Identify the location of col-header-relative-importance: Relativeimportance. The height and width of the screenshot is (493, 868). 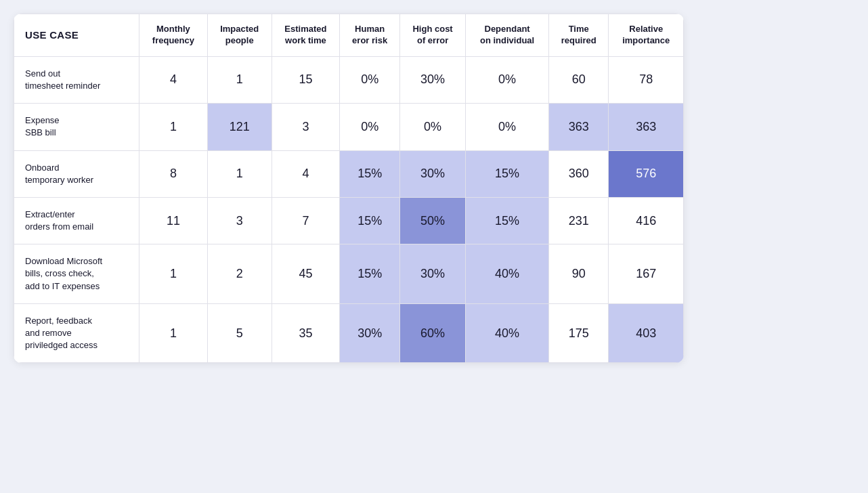
(646, 35).